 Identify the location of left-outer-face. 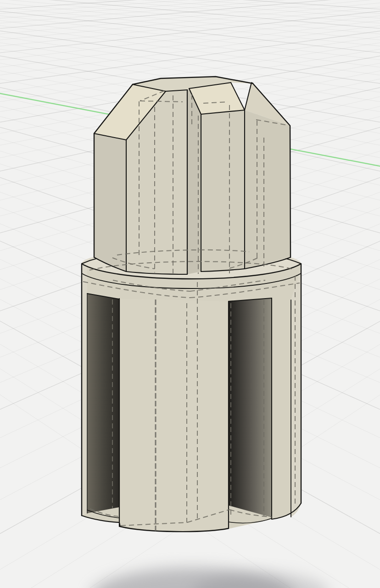
(110, 203).